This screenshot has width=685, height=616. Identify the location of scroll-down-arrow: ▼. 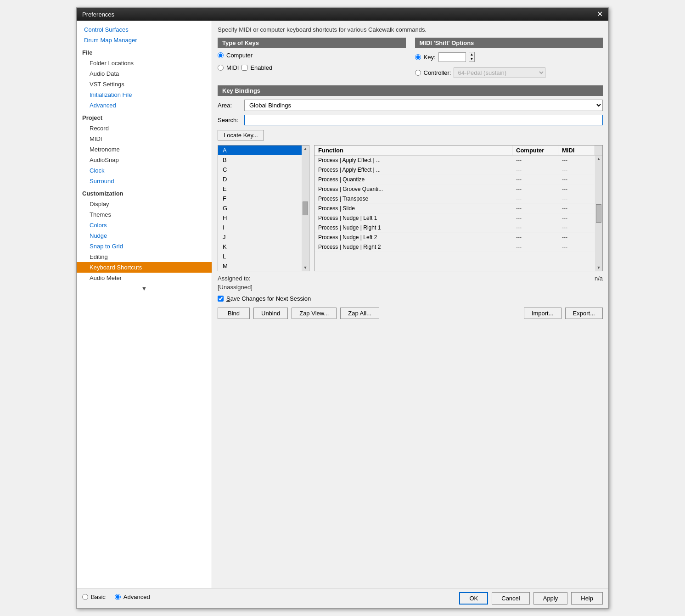
(306, 268).